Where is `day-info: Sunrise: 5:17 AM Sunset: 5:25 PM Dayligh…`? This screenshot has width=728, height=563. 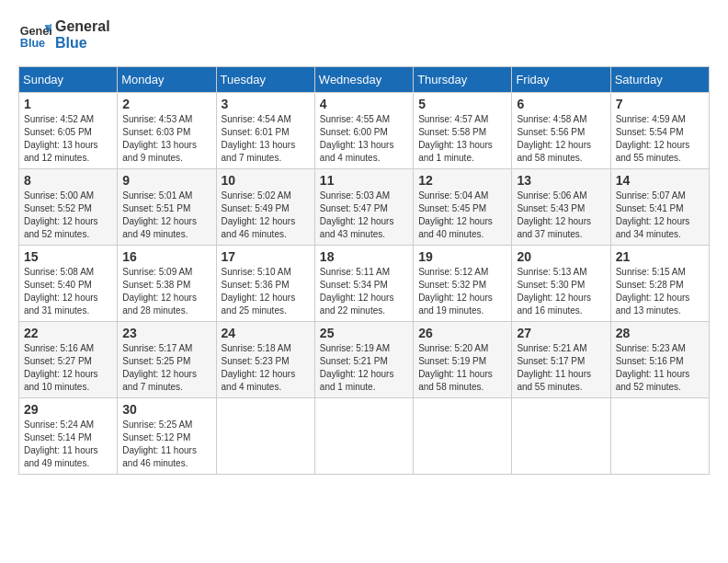 day-info: Sunrise: 5:17 AM Sunset: 5:25 PM Dayligh… is located at coordinates (166, 368).